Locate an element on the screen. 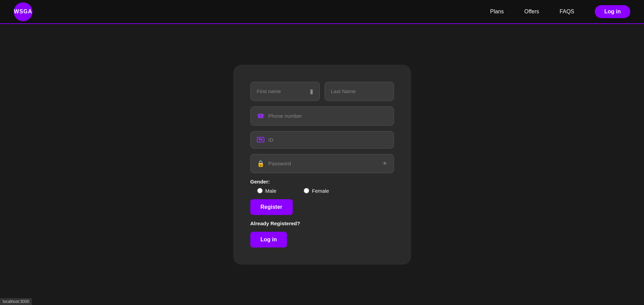  id-card-icon is located at coordinates (261, 140).